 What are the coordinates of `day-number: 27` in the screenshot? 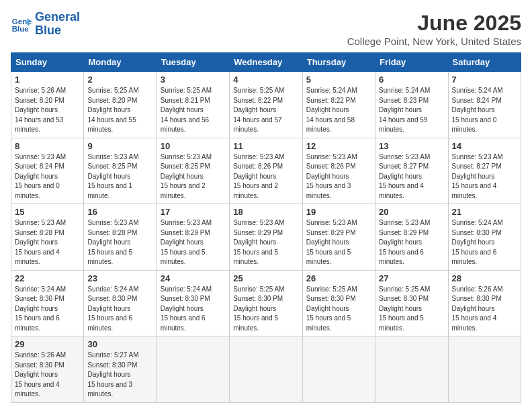 It's located at (411, 278).